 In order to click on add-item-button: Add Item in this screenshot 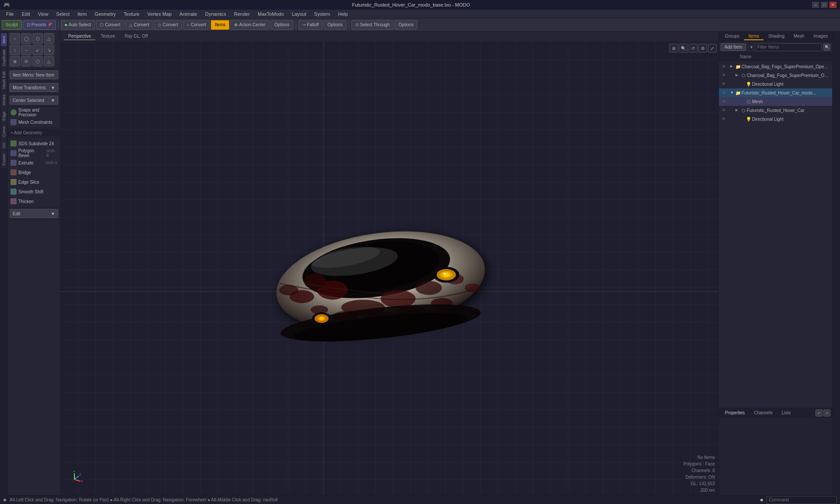, I will do `click(733, 47)`.